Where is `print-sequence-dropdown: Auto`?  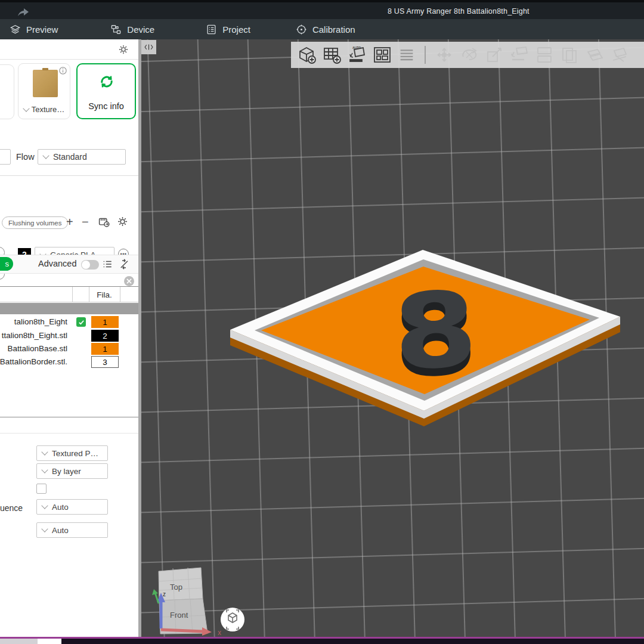
print-sequence-dropdown: Auto is located at coordinates (72, 507).